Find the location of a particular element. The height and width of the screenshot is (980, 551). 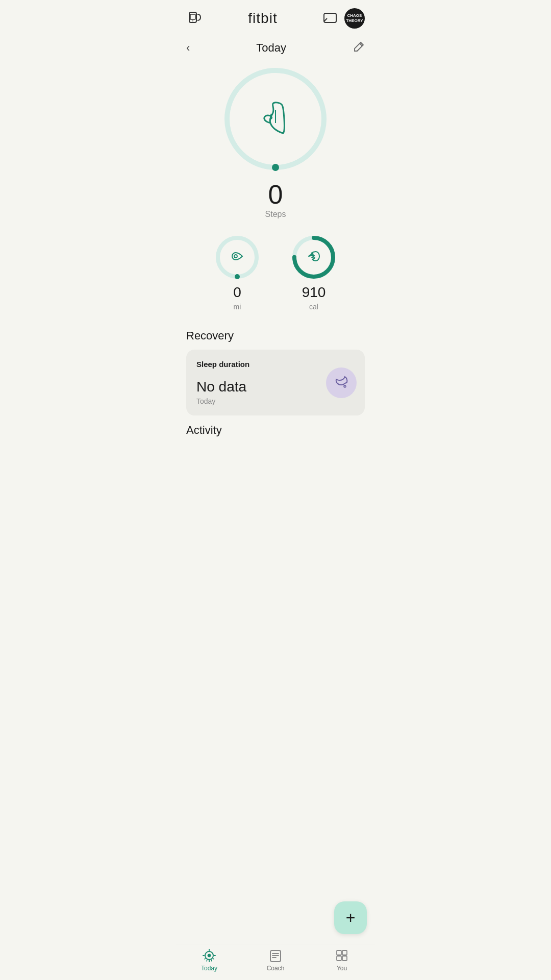

distance-stat: 0 mi is located at coordinates (237, 273).